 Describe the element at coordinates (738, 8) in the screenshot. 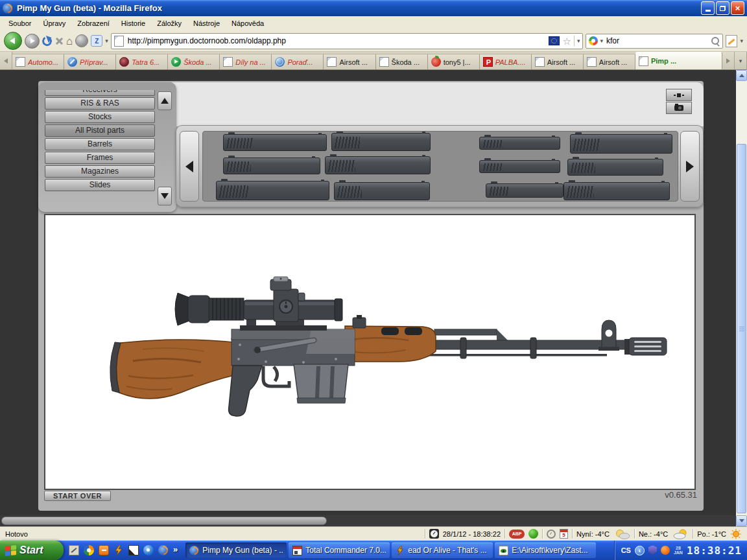

I see `close-button: ×` at that location.